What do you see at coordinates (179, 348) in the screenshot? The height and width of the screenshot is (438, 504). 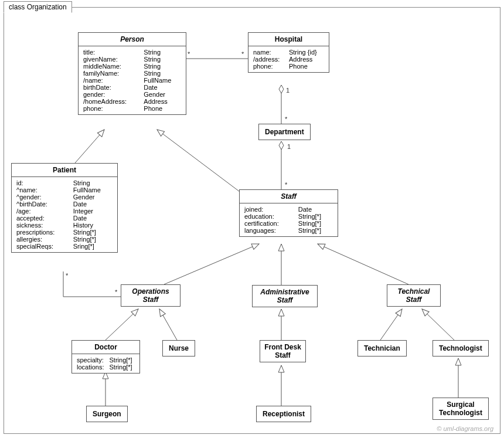 I see `class-nurse: Nurse` at bounding box center [179, 348].